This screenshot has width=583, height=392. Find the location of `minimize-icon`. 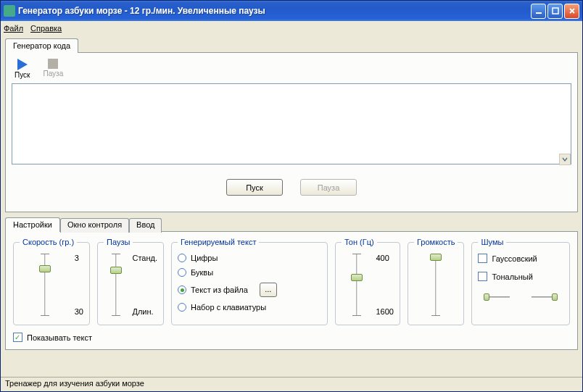

minimize-icon is located at coordinates (539, 11).